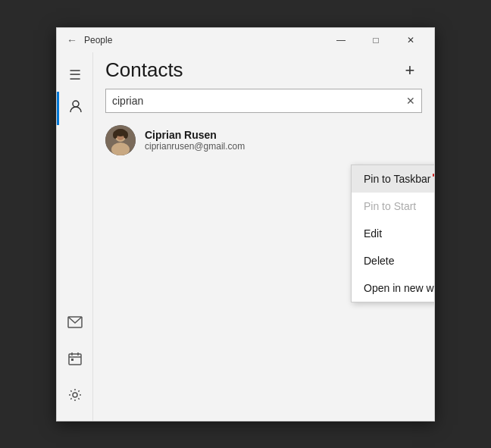 Image resolution: width=491 pixels, height=448 pixels. What do you see at coordinates (411, 101) in the screenshot?
I see `search-clear-button: ✕` at bounding box center [411, 101].